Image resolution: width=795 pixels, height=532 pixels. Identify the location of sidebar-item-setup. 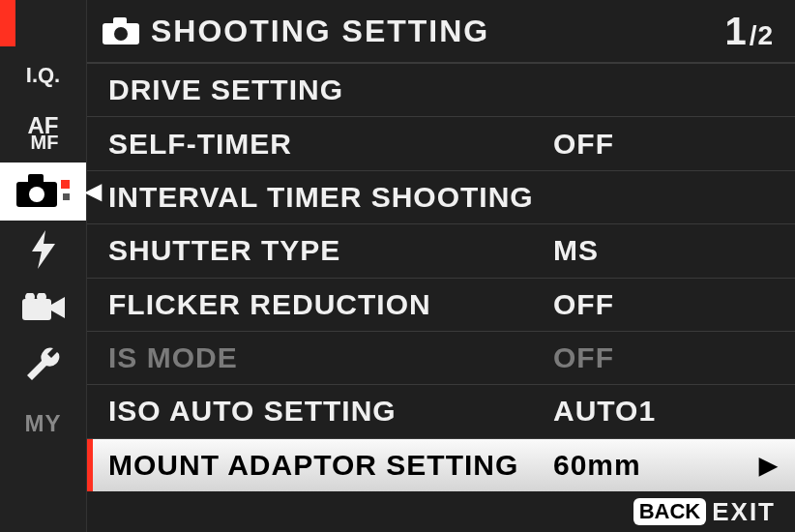
(43, 366).